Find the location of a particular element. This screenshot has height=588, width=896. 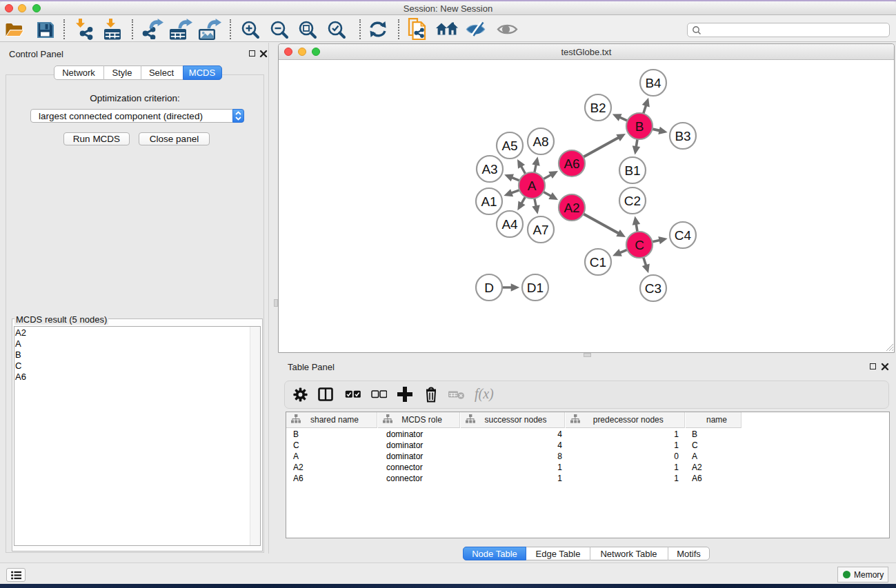

svg-text: A3 is located at coordinates (490, 170).